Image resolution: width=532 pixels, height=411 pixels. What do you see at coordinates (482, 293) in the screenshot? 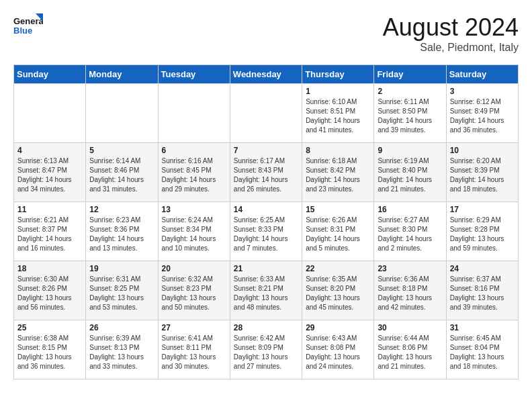
I see `day-info: Sunrise: 6:37 AM Sunset: 8:16 PM Dayligh…` at bounding box center [482, 293].